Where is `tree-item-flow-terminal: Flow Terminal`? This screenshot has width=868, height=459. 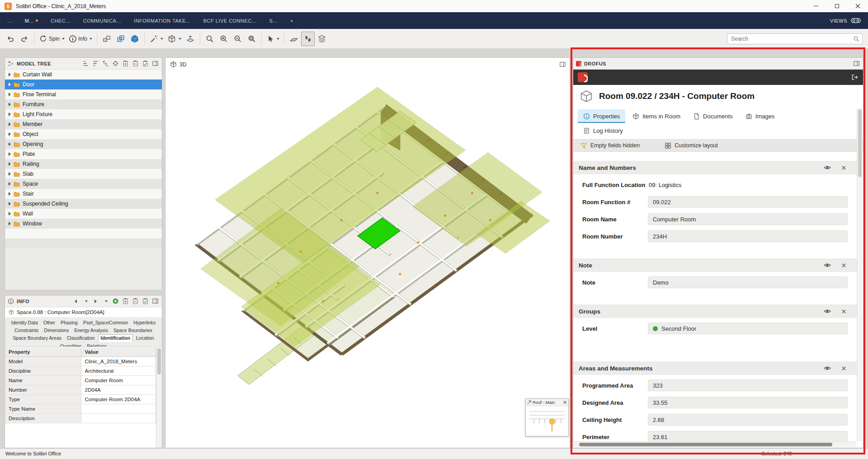 tree-item-flow-terminal: Flow Terminal is located at coordinates (83, 94).